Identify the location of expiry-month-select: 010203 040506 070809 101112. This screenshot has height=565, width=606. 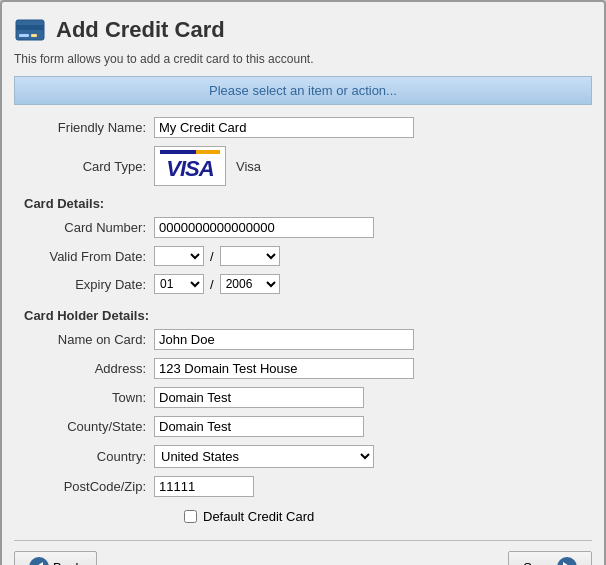
(179, 284).